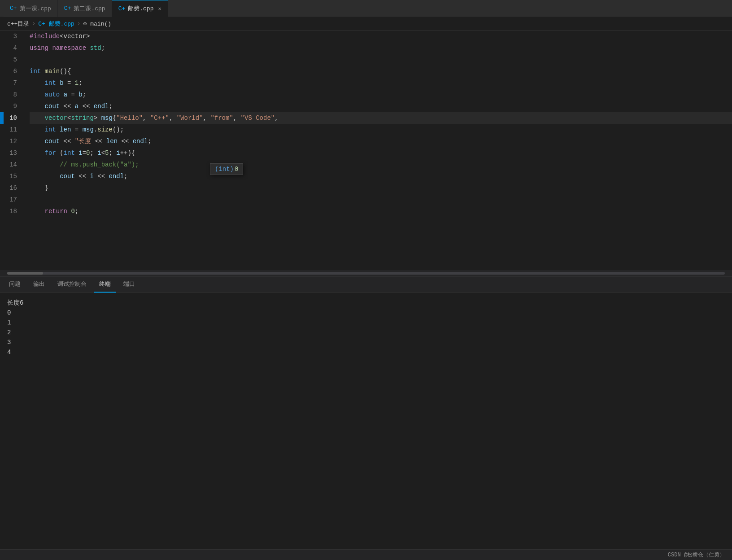 The width and height of the screenshot is (732, 560). Describe the element at coordinates (207, 118) in the screenshot. I see `code-comma10c: ,` at that location.